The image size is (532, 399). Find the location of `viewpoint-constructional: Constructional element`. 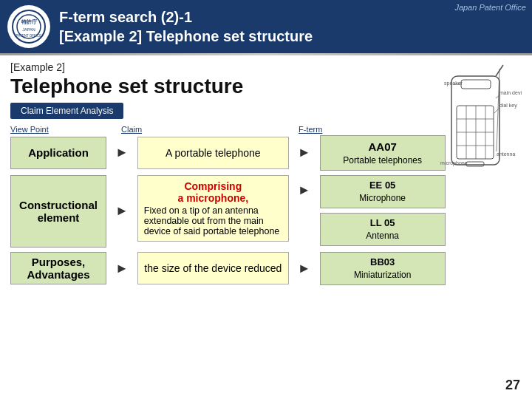

viewpoint-constructional: Constructional element is located at coordinates (58, 211).